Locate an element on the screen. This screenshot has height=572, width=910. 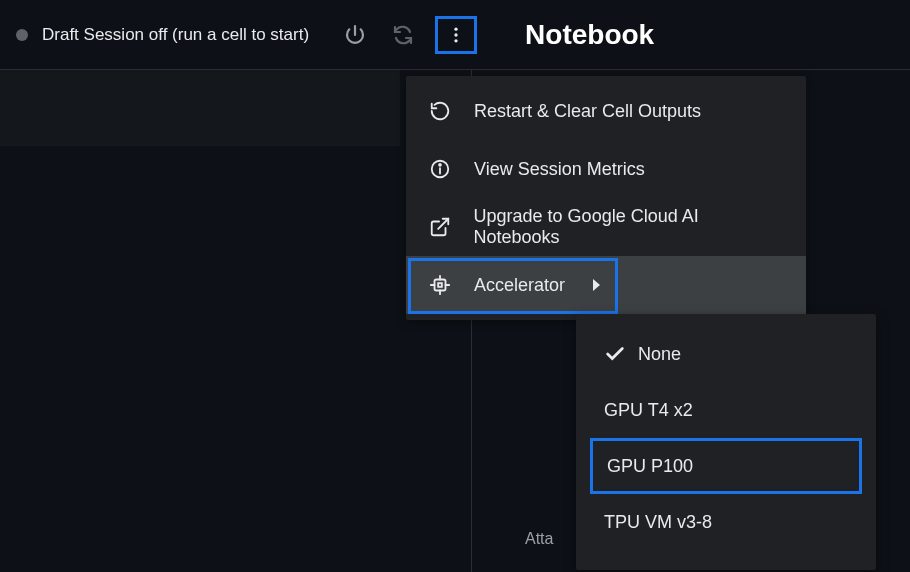
option-label: TPU VM v3-8 is located at coordinates (658, 522).